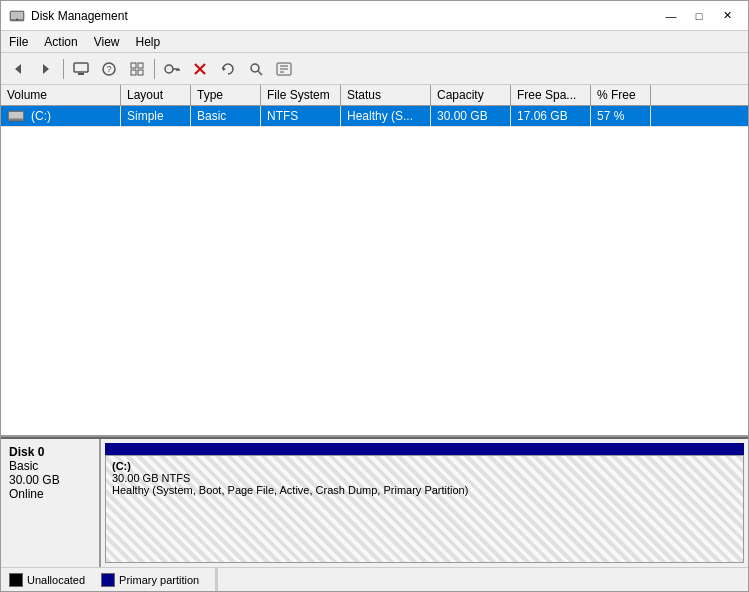  Describe the element at coordinates (16, 580) in the screenshot. I see `legend-unalloc-box` at that location.